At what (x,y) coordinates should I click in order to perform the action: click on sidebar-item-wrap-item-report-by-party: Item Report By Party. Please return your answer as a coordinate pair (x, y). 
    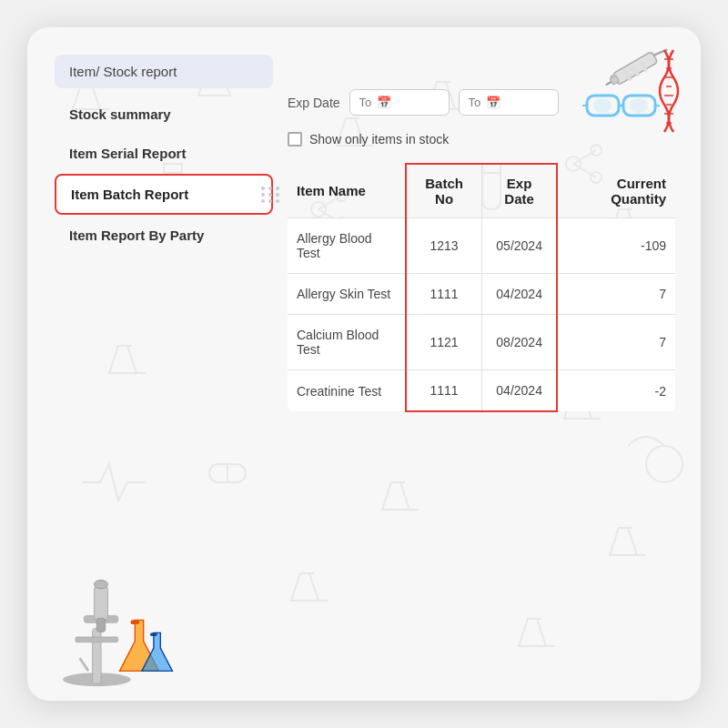
    Looking at the image, I should click on (164, 235).